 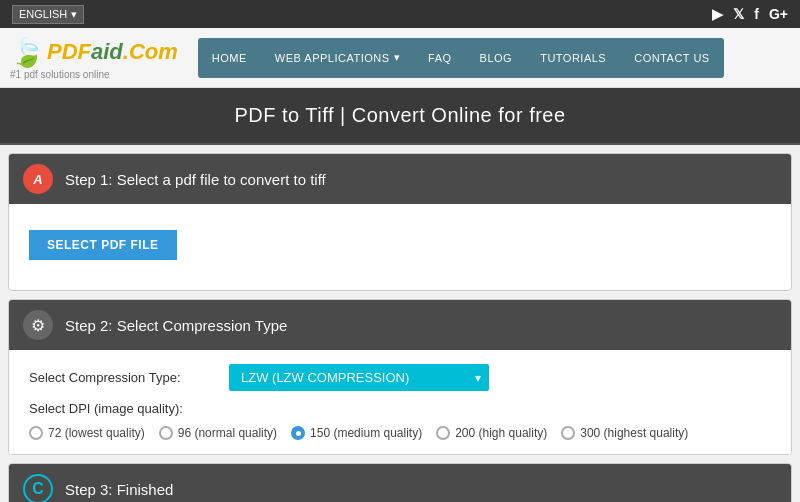 What do you see at coordinates (492, 433) in the screenshot?
I see `dpi-200: 200 (high quality)` at bounding box center [492, 433].